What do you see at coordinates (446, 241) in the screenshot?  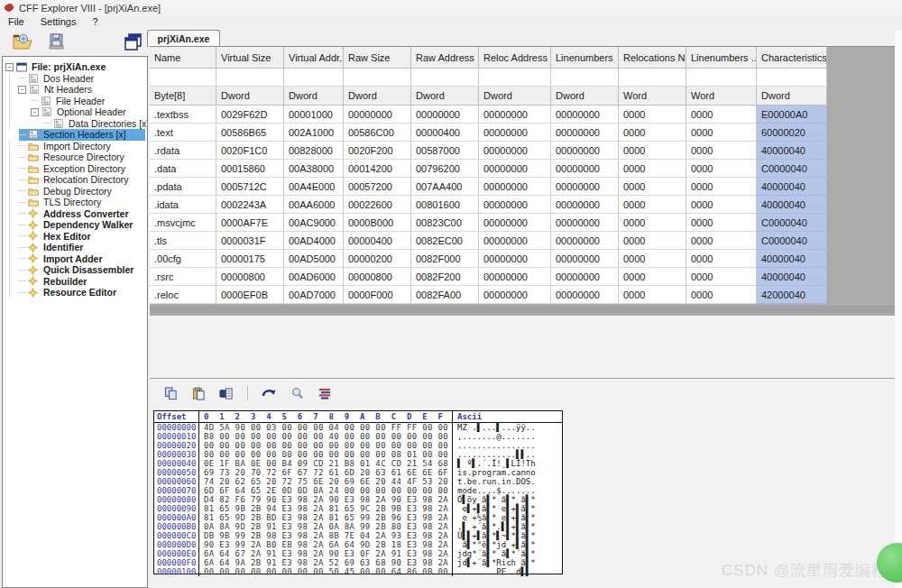 I see `table-cell: 0082EC00` at bounding box center [446, 241].